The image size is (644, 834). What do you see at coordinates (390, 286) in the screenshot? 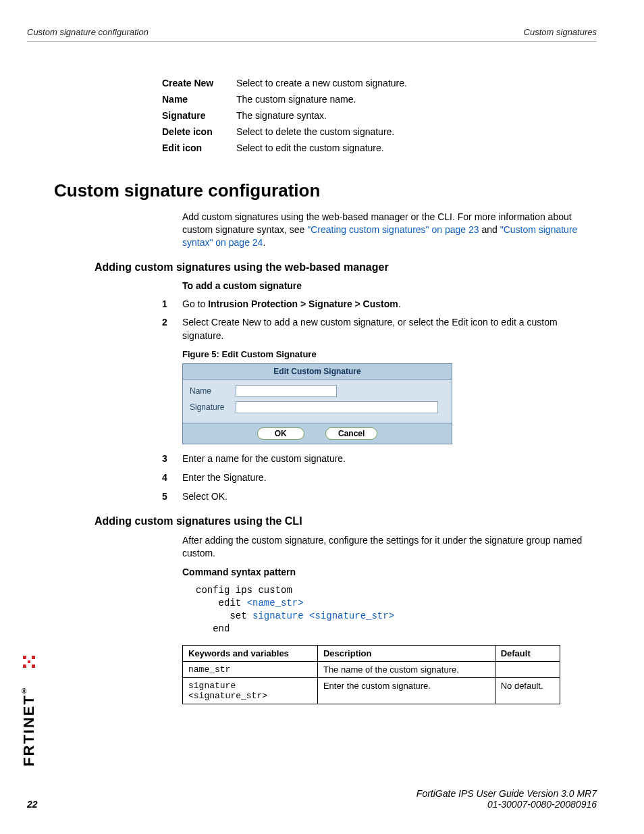
I see `heading-to-add: To add a custom signature` at bounding box center [390, 286].